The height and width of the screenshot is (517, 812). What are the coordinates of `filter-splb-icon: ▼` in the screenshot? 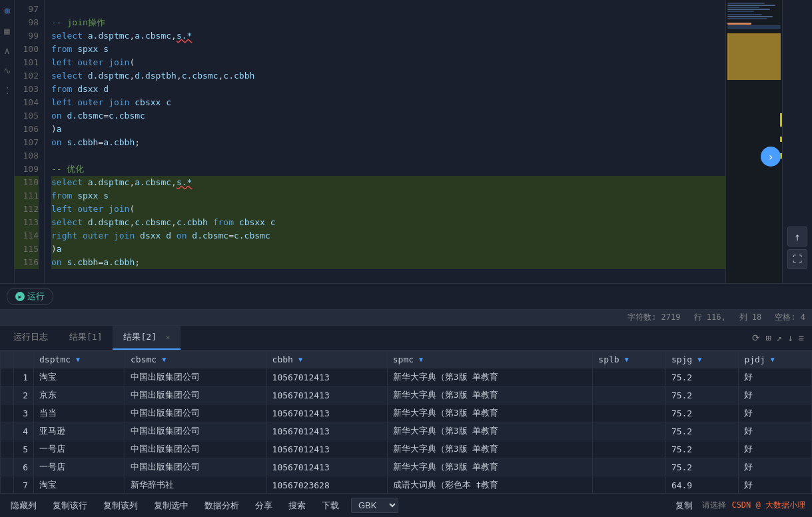 It's located at (627, 360).